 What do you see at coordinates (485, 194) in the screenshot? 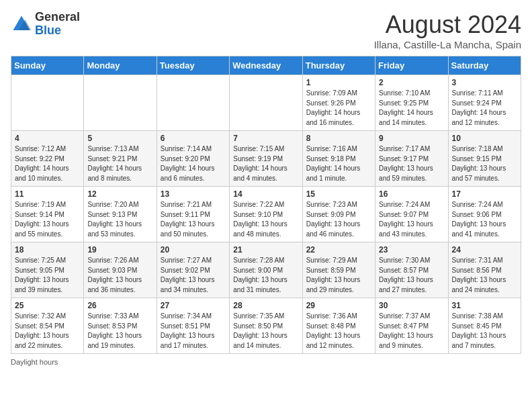
I see `day-number: 17` at bounding box center [485, 194].